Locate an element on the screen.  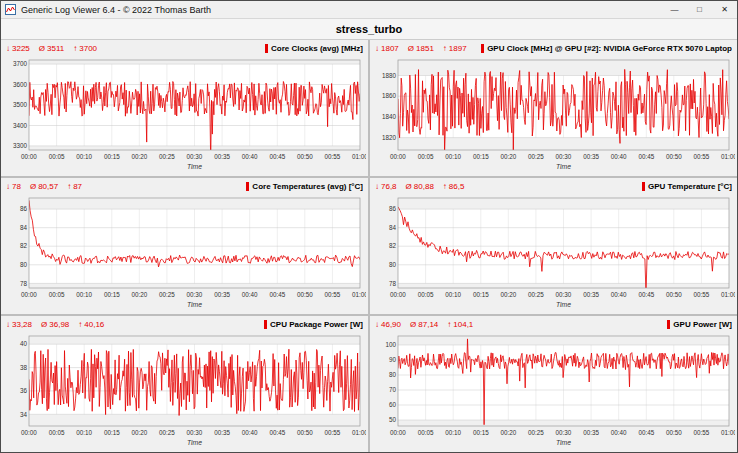
avg-stat: Ø3511 is located at coordinates (52, 48).